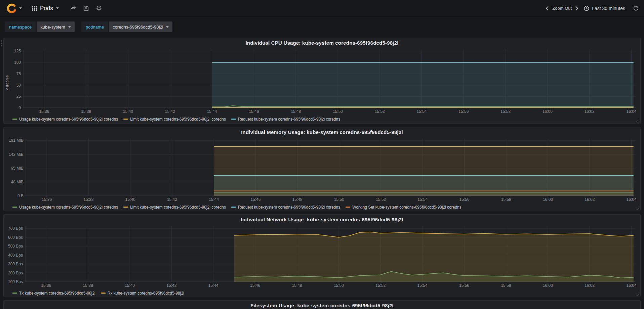 The image size is (644, 309). I want to click on svg-text: 15:50, so click(339, 285).